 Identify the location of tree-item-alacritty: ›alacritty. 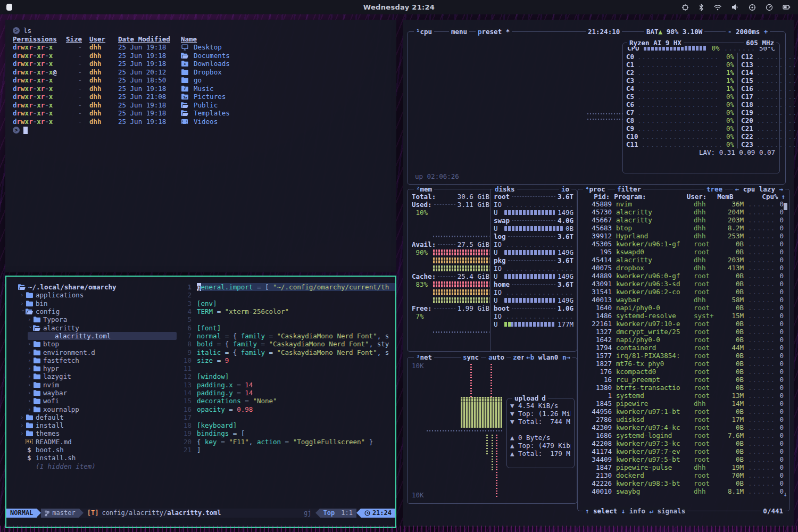
(97, 328).